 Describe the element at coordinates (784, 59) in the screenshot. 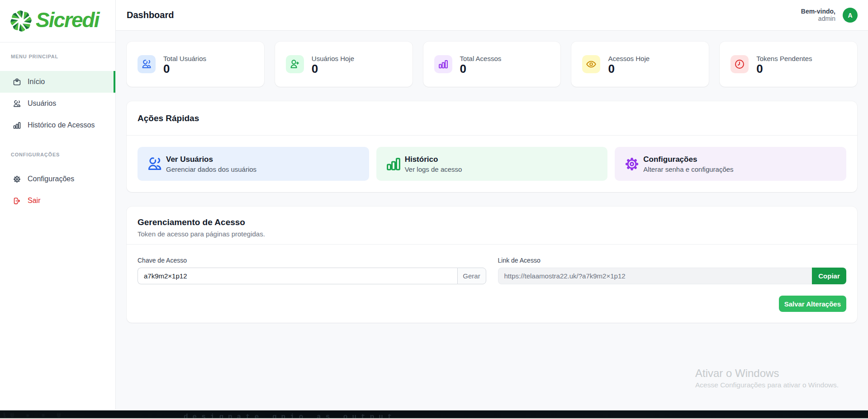

I see `stat-label: Tokens Pendentes` at that location.